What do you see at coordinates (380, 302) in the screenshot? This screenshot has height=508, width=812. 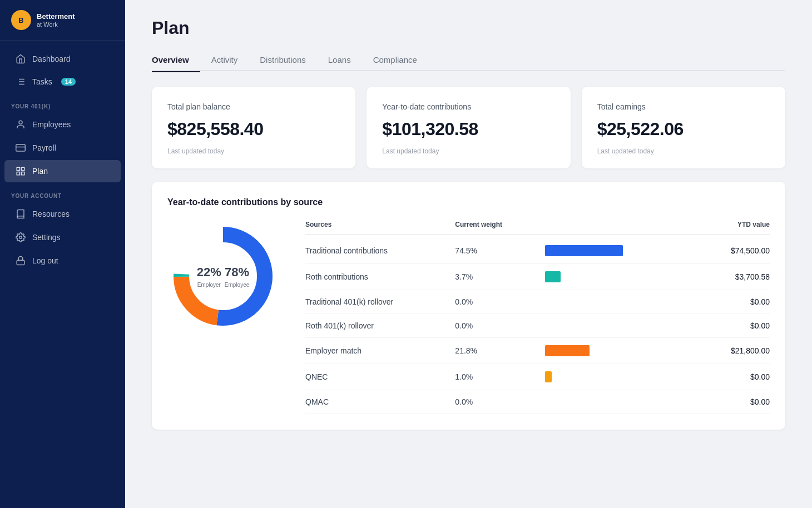 I see `source-name: Traditional 401(k) rollover` at bounding box center [380, 302].